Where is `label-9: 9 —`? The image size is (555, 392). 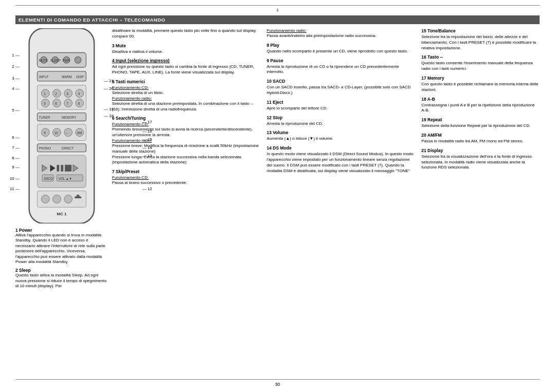 label-9: 9 — is located at coordinates (15, 167).